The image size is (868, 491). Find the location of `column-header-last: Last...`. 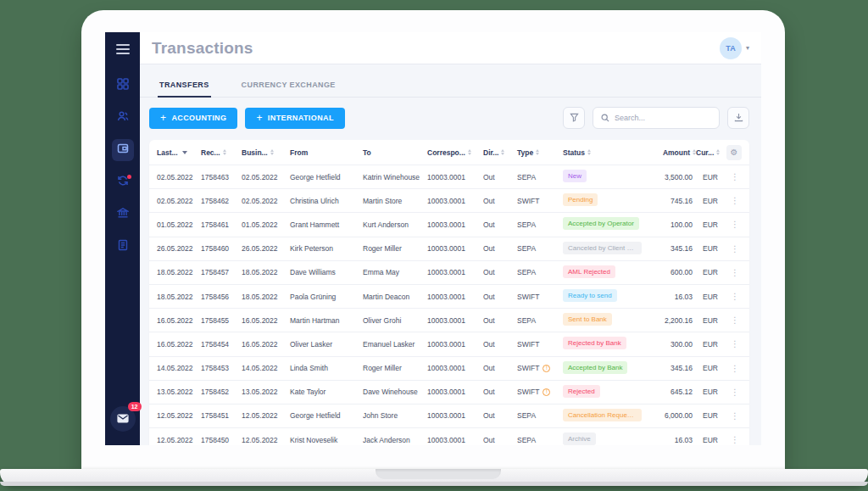

column-header-last: Last... is located at coordinates (179, 153).